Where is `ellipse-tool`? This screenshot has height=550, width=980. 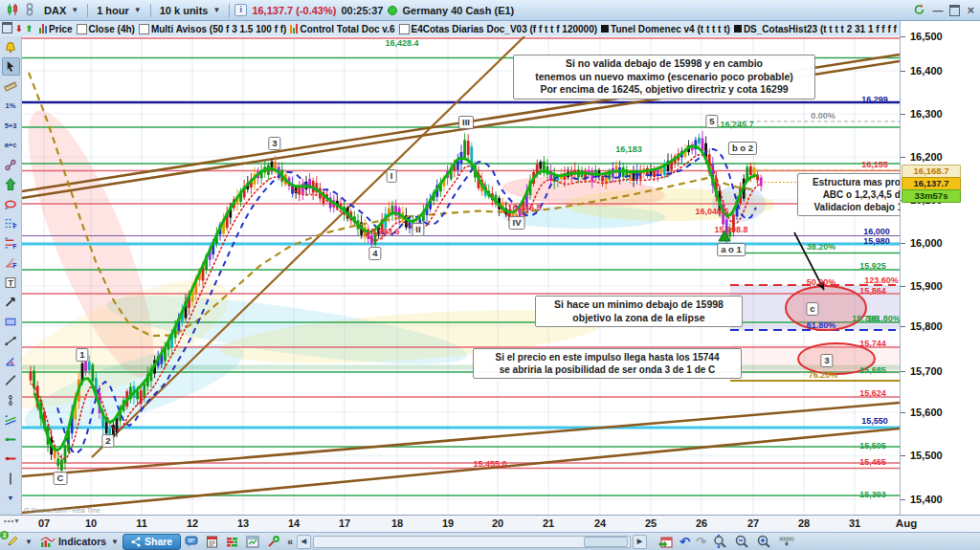
ellipse-tool is located at coordinates (11, 205).